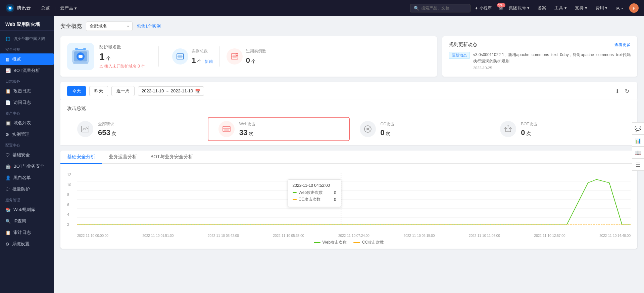  Describe the element at coordinates (349, 123) in the screenshot. I see `attack-overview-card: 攻击总览 全部请求 653 次` at that location.